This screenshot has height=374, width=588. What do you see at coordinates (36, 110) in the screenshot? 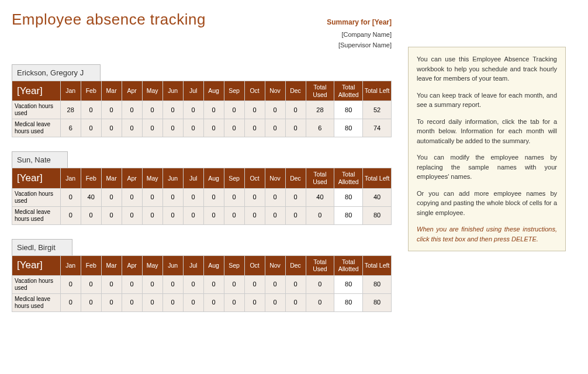
I see `row-label: Vacation hours used` at bounding box center [36, 110].